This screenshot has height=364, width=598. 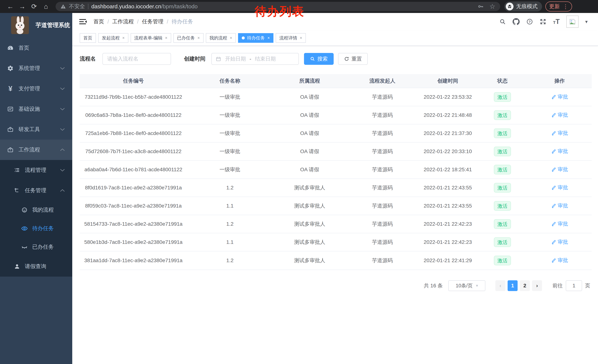 I want to click on password-key-icon, so click(x=481, y=7).